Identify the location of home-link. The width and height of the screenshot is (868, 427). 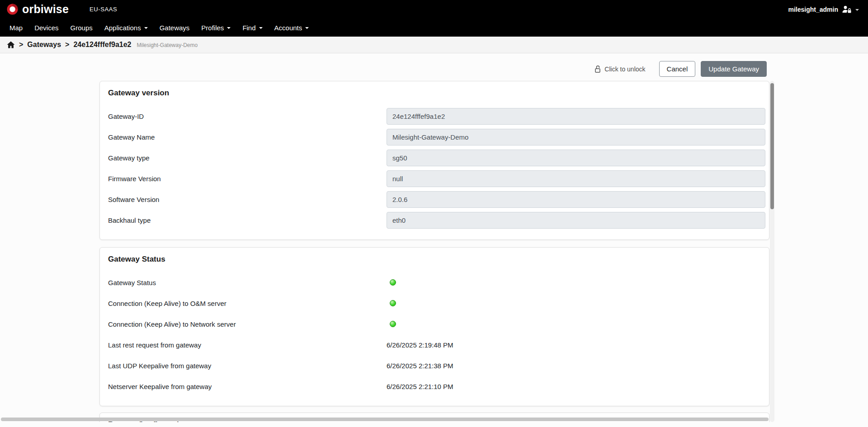
(11, 45).